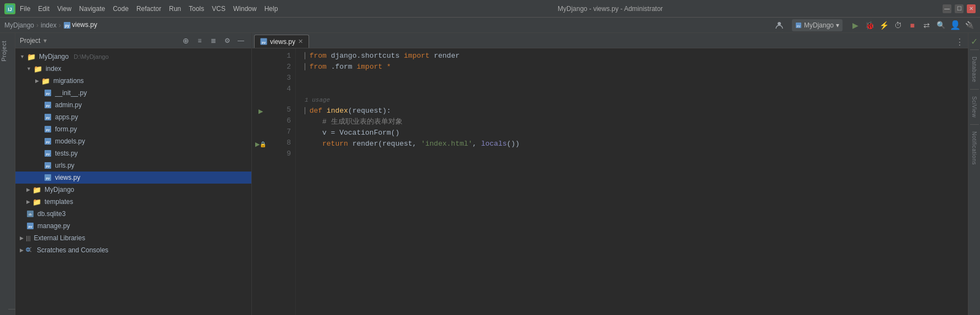 The height and width of the screenshot is (315, 980). I want to click on check-status-icon: ✓, so click(975, 41).